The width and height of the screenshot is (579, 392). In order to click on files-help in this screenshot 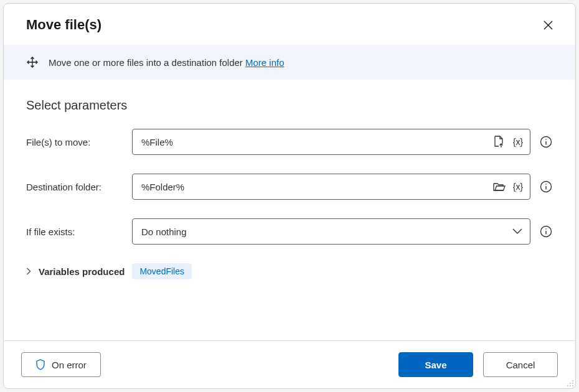, I will do `click(546, 142)`.